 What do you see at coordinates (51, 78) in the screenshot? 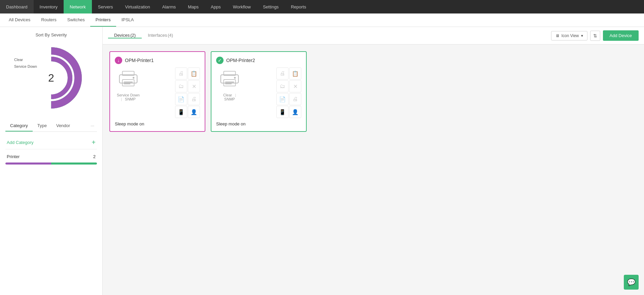
I see `donut-center-number: 2` at bounding box center [51, 78].